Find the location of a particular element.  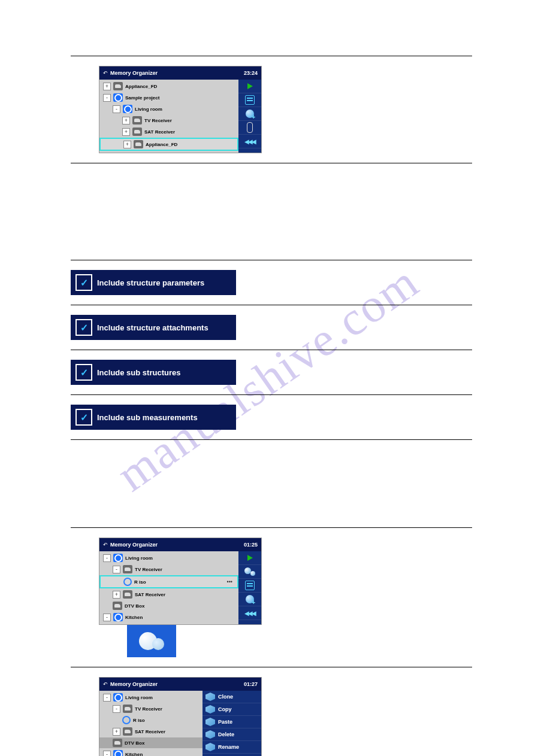

two-spheres-icon is located at coordinates (250, 572).